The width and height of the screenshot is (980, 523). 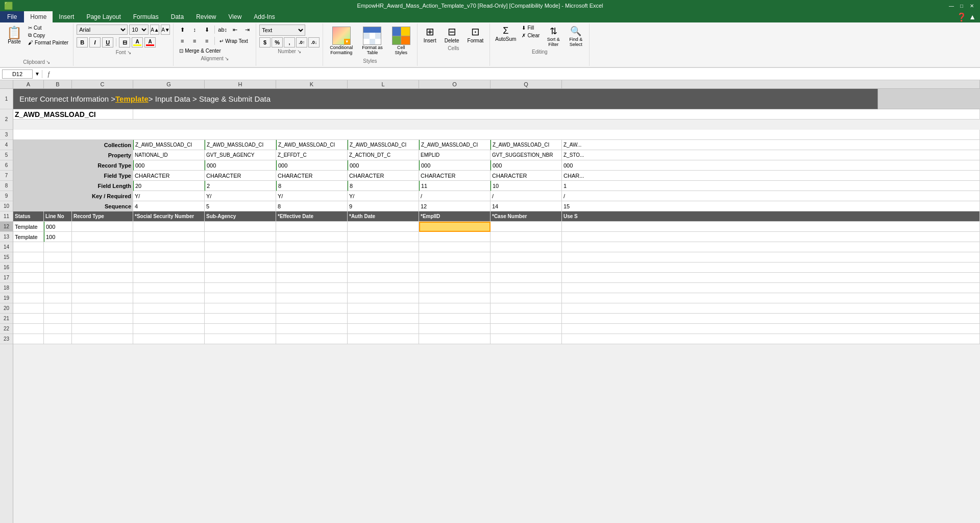 I want to click on cell-L11: *Auth Date, so click(x=383, y=217).